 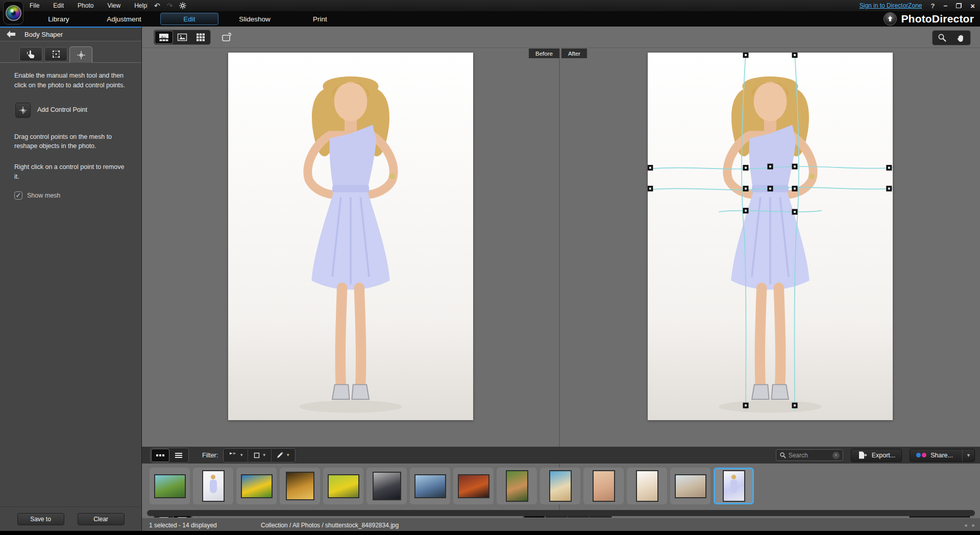 I want to click on settings-gear-icon, so click(x=183, y=6).